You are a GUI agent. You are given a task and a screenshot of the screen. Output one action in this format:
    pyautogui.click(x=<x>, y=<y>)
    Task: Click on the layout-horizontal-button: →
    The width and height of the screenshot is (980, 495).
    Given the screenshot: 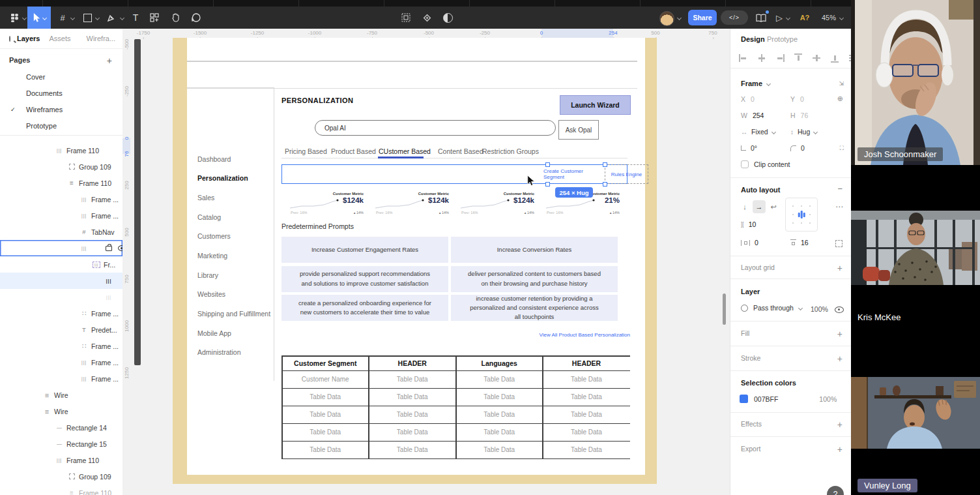 What is the action you would take?
    pyautogui.click(x=759, y=207)
    